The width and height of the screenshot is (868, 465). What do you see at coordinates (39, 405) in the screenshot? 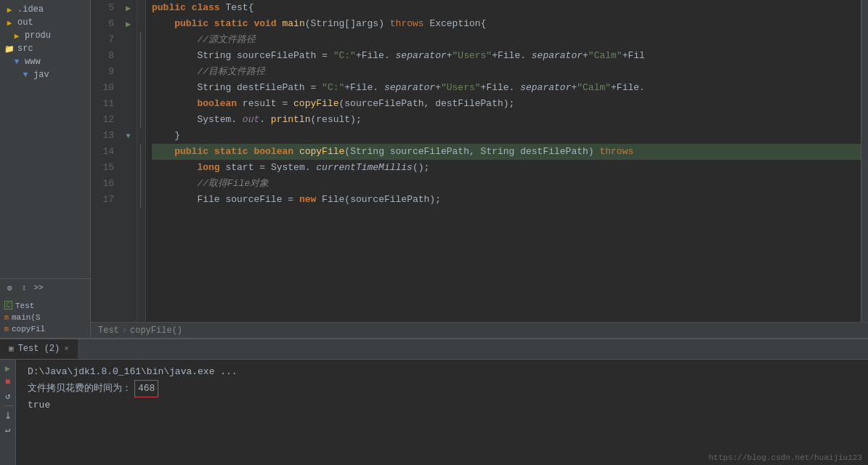
I see `output-true: true` at bounding box center [39, 405].